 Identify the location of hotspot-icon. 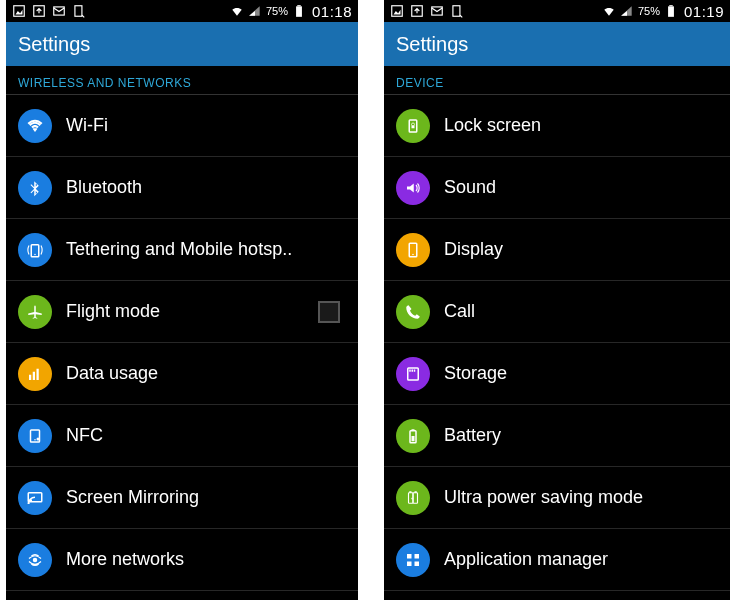
(35, 250).